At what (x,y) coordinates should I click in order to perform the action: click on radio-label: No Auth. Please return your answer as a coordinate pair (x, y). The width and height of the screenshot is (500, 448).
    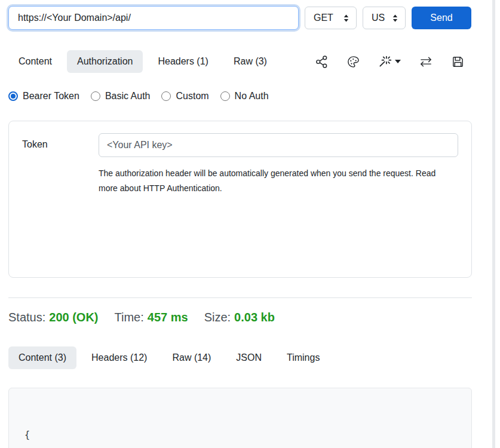
    Looking at the image, I should click on (252, 96).